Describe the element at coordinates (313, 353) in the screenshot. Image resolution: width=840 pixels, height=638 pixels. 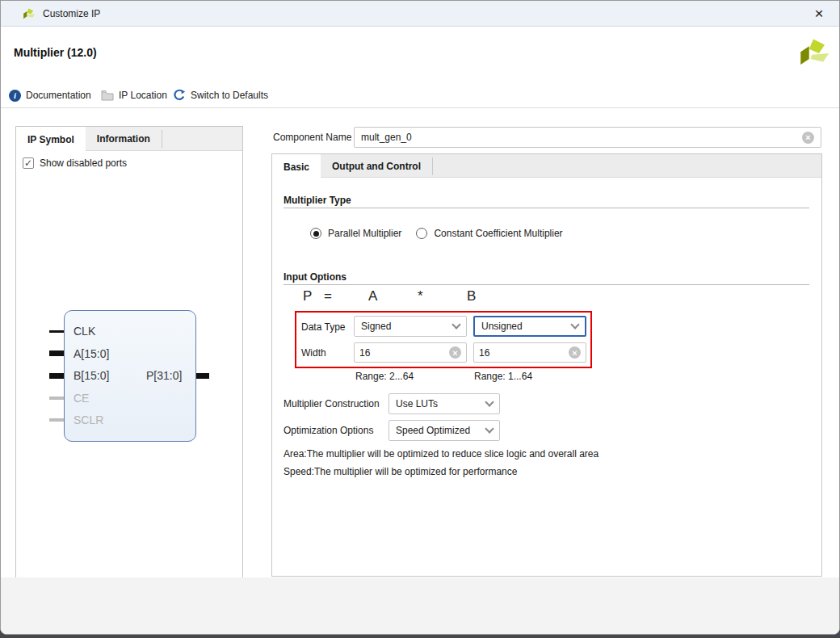
I see `width-label: Width` at that location.